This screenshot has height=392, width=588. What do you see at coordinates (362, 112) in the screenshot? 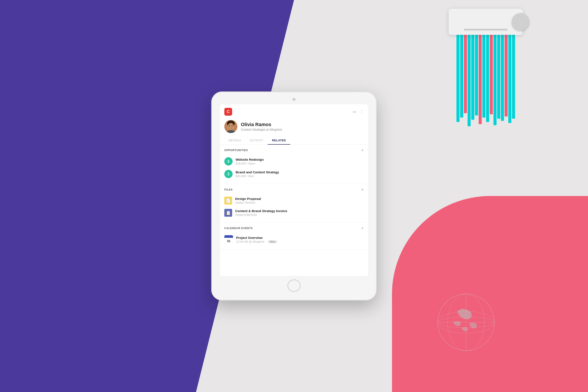
I see `more-icon: ⋮` at bounding box center [362, 112].